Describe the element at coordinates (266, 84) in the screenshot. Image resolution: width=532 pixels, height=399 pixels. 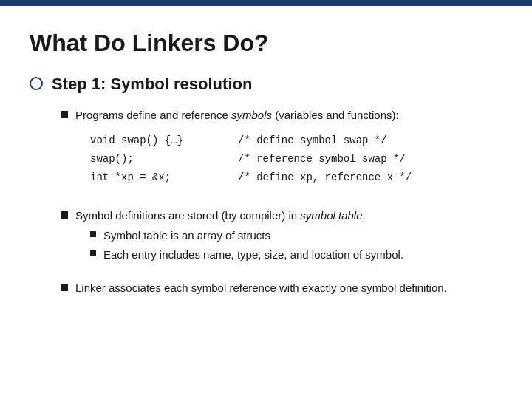
I see `main-bullet: Step 1: Symbol resolution` at that location.